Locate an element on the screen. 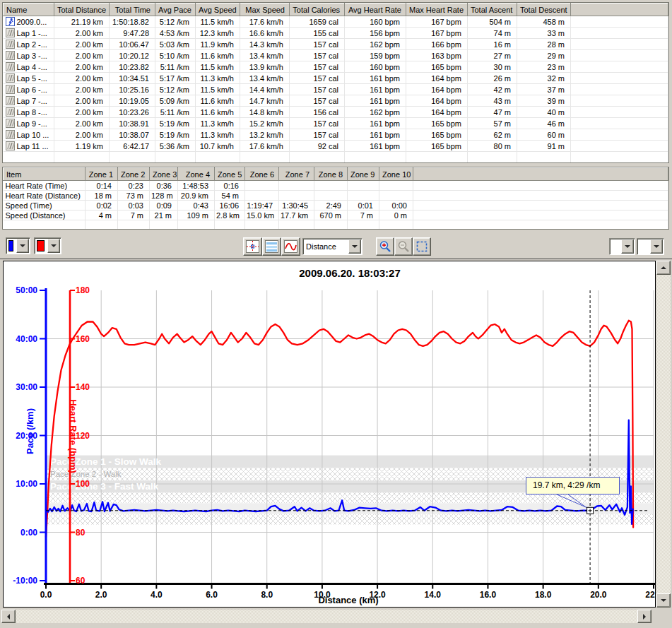  vertical-scrollbar is located at coordinates (664, 434).